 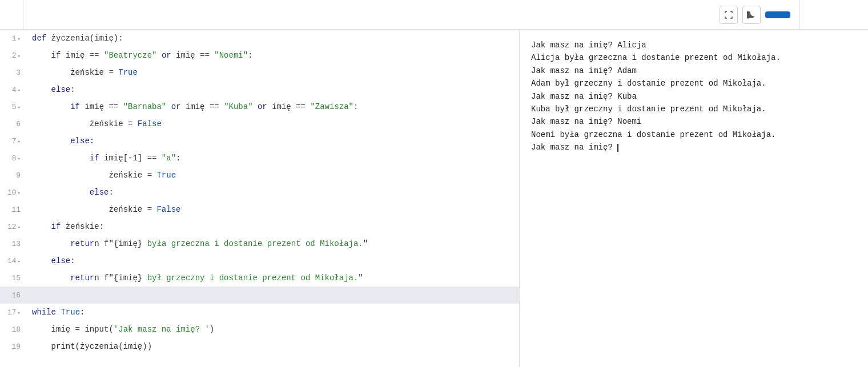 What do you see at coordinates (834, 15) in the screenshot?
I see `shell-tab` at bounding box center [834, 15].